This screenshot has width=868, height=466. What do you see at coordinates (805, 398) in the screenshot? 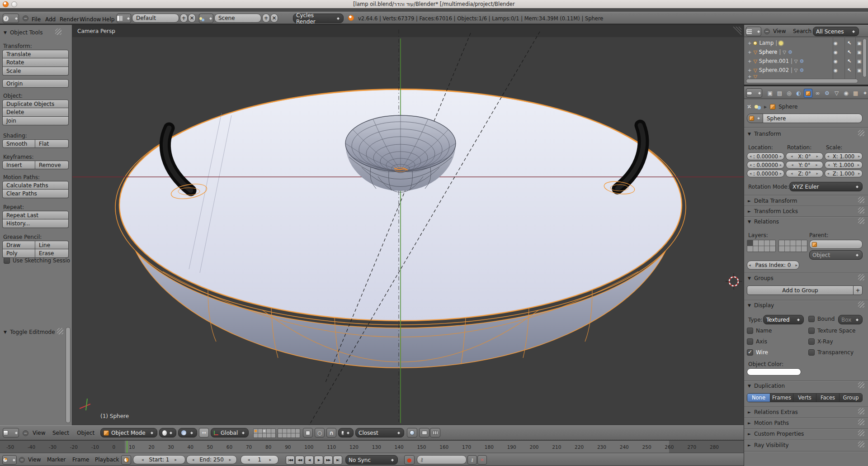
I see `duplication-verts-button: Verts` at bounding box center [805, 398].